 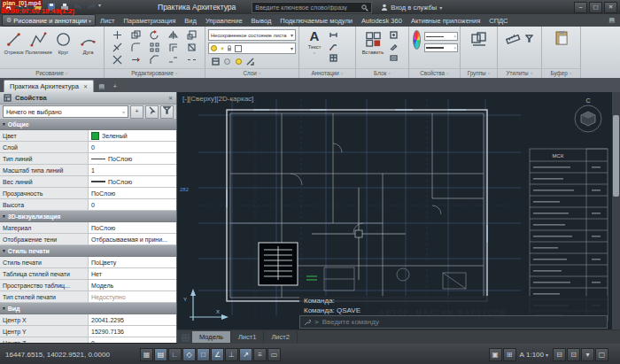 What do you see at coordinates (64, 42) in the screenshot?
I see `circle-tool-button: Круг` at bounding box center [64, 42].